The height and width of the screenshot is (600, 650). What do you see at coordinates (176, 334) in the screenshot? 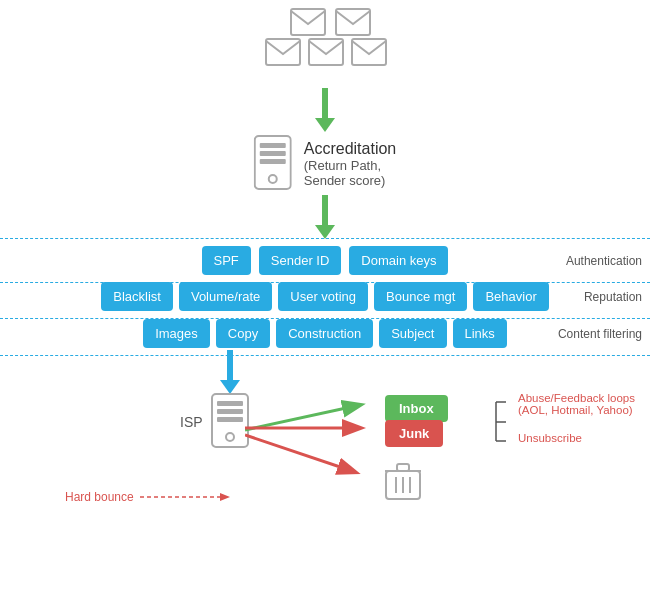
I see `images-button: Images` at bounding box center [176, 334].